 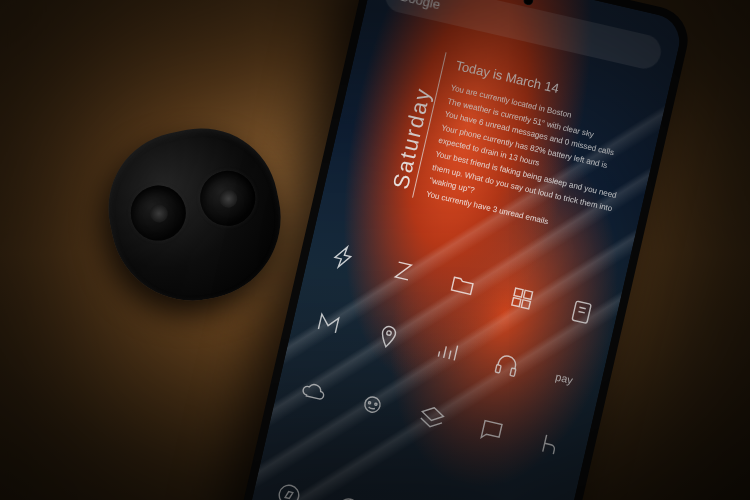 What do you see at coordinates (532, 148) in the screenshot?
I see `info-lines: Today is March 14 You are currently loca…` at bounding box center [532, 148].